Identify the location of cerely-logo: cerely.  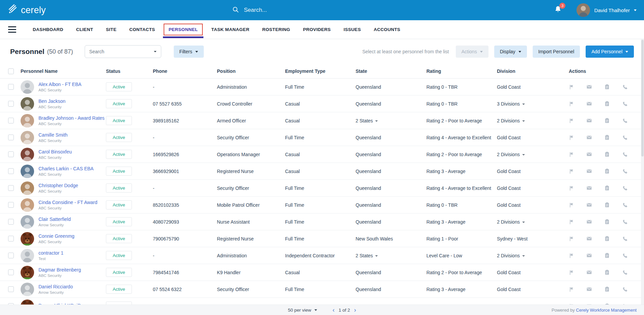
(27, 10).